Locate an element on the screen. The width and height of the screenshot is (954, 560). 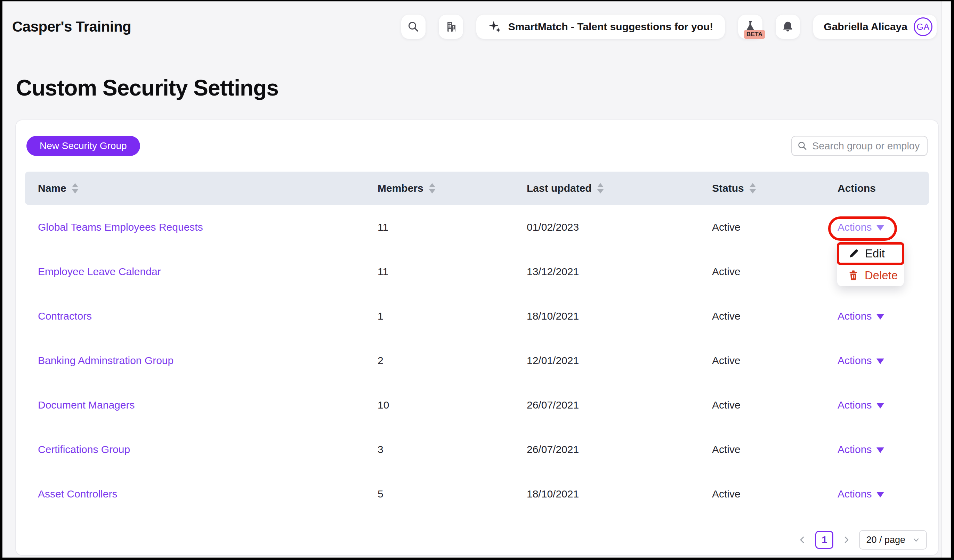
column-header-last-updated: Last updated is located at coordinates (606, 188).